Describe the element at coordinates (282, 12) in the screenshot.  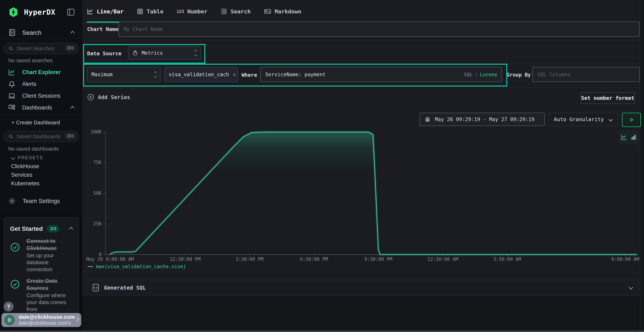
I see `tab-markdown: Markdown` at that location.